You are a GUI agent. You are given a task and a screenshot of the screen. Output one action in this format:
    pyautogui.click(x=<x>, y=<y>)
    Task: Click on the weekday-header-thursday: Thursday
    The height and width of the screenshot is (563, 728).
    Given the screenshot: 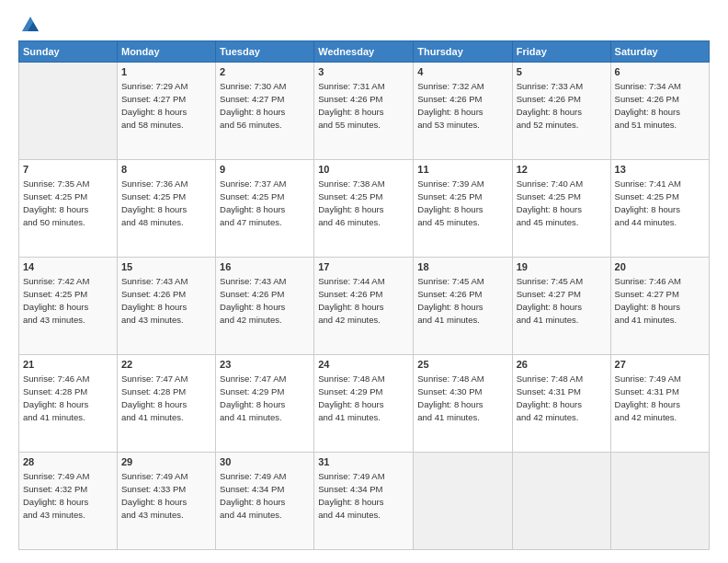 What is the action you would take?
    pyautogui.click(x=463, y=52)
    